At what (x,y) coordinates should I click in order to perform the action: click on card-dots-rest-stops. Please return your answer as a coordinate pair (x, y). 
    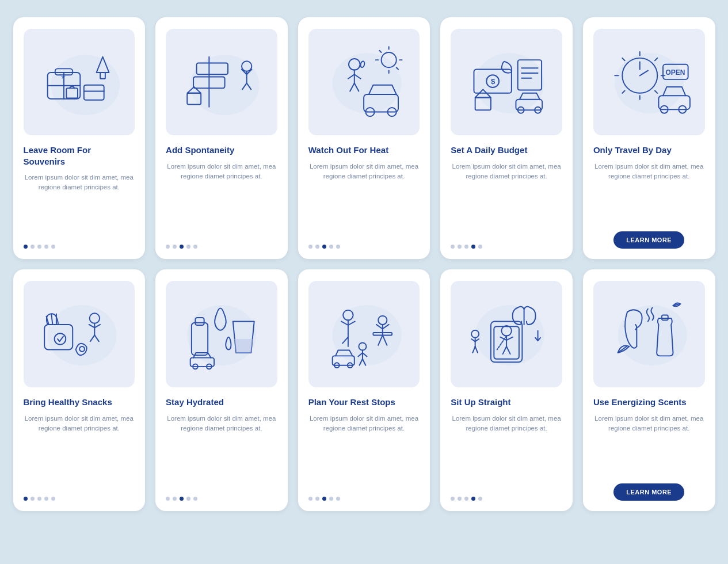
    Looking at the image, I should click on (325, 498).